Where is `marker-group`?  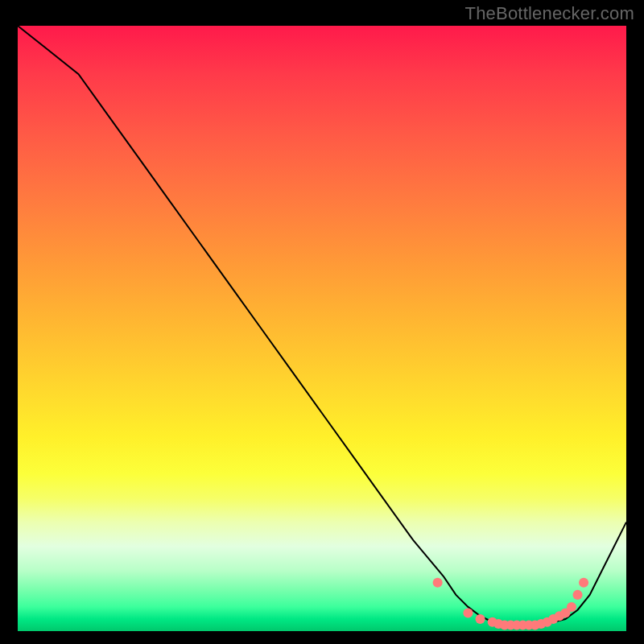
marker-group is located at coordinates (511, 604).